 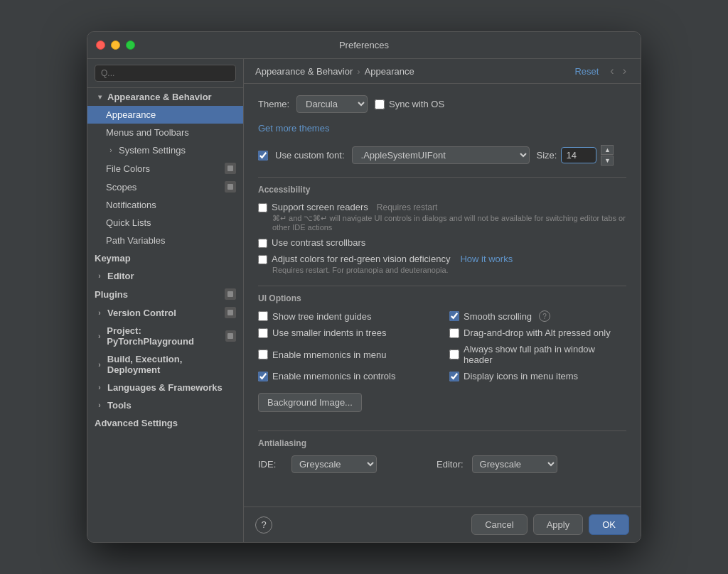 I want to click on sidebar-item-system-settings: › System Settings, so click(x=165, y=151).